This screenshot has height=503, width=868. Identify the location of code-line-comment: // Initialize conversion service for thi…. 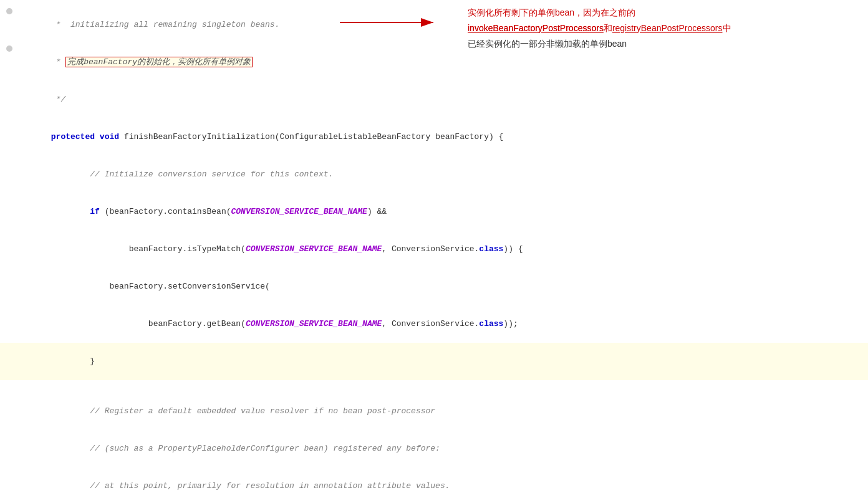
(434, 175).